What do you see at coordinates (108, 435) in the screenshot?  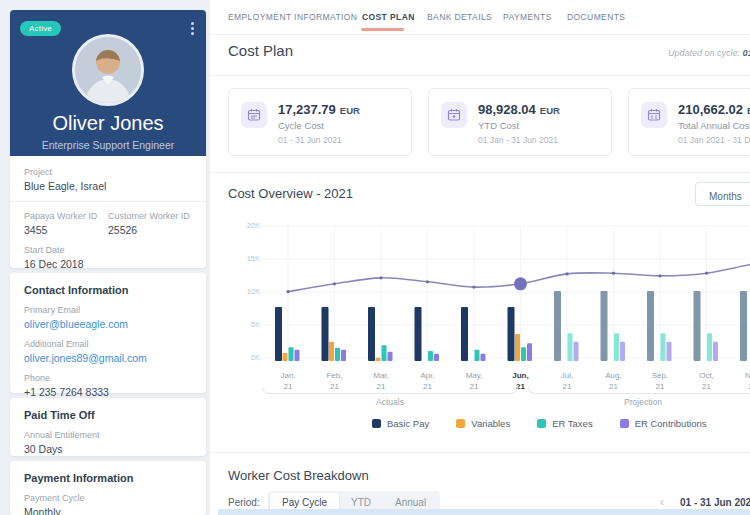 I see `annual-entitlement-label: Annual Entitlement` at bounding box center [108, 435].